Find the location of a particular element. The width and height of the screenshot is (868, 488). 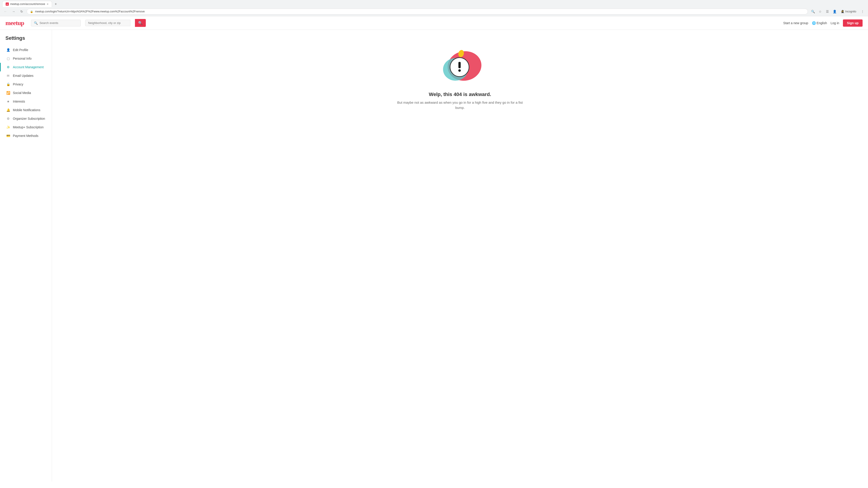

meetup-subscription-icon: ✨ is located at coordinates (8, 127).